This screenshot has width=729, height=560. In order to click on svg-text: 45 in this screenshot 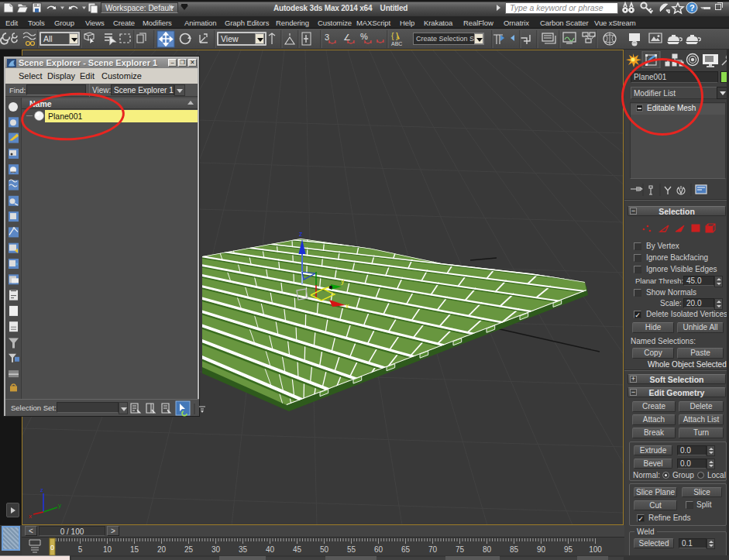, I will do `click(297, 550)`.